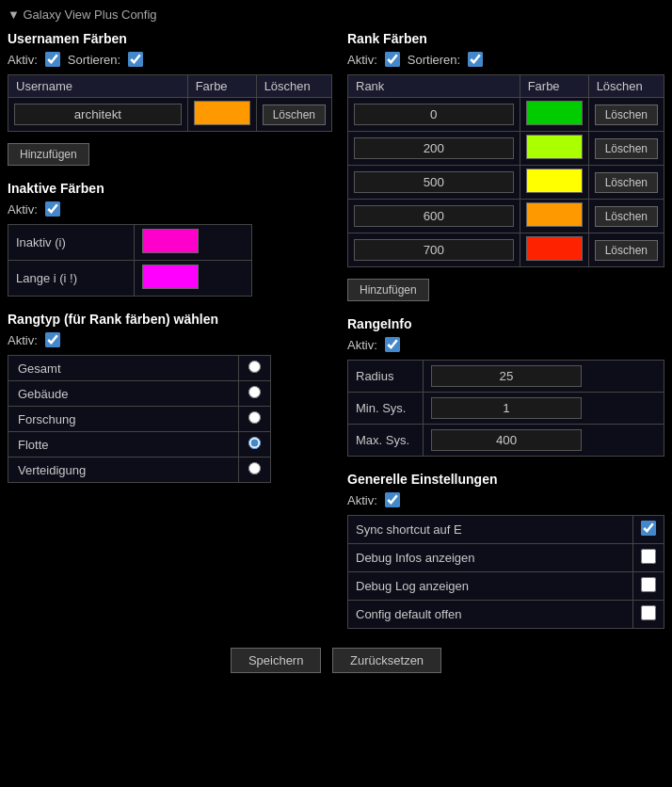  I want to click on col-loeschen-r: Löschen, so click(626, 87).